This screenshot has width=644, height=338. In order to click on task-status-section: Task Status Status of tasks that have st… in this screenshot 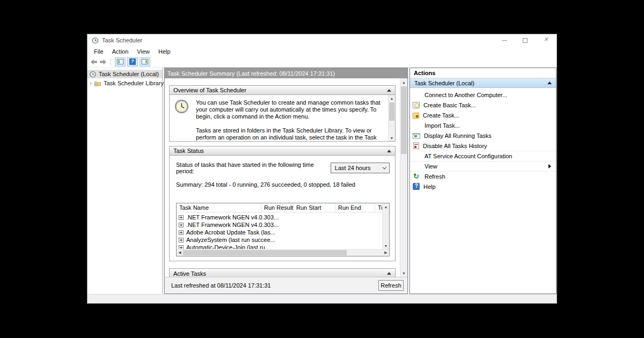, I will do `click(282, 204)`.